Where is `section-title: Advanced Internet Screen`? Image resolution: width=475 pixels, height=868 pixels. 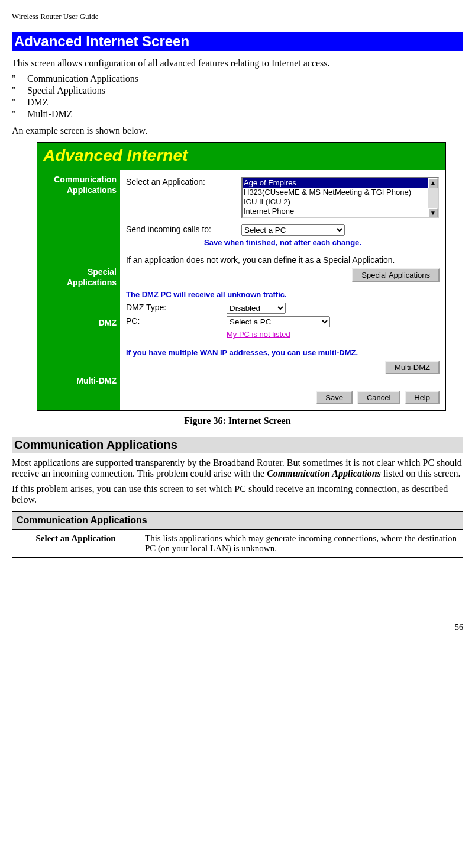
section-title: Advanced Internet Screen is located at coordinates (238, 41).